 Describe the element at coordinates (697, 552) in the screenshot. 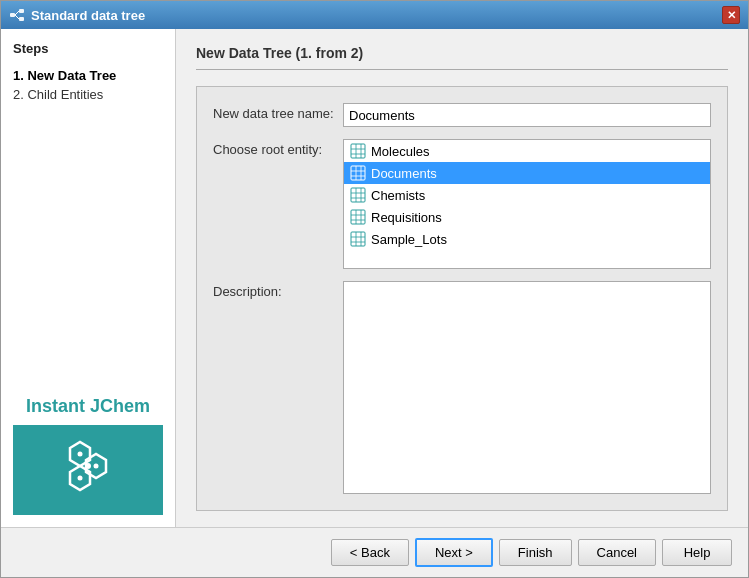

I see `help-button: Help` at that location.